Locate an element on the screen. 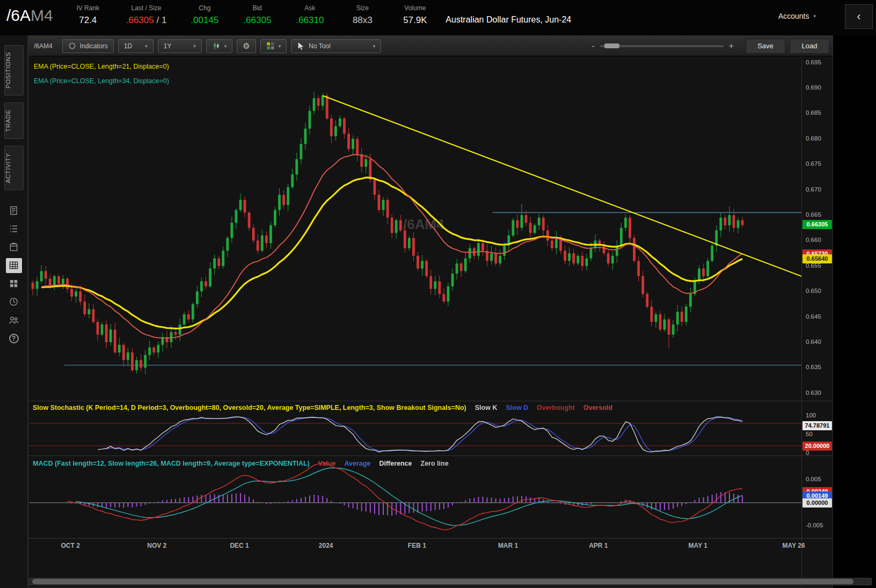  zoom-in-button: + is located at coordinates (731, 46).